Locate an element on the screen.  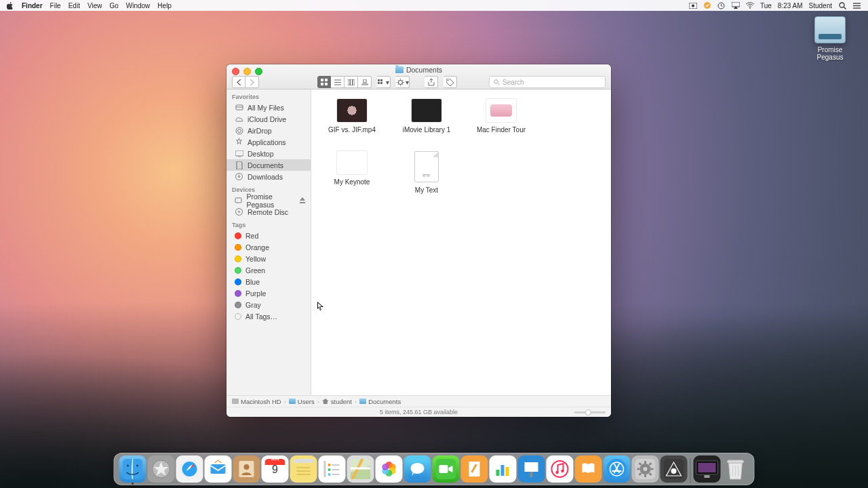
sidebar-tag-all-tags-: All Tags… is located at coordinates (269, 316).